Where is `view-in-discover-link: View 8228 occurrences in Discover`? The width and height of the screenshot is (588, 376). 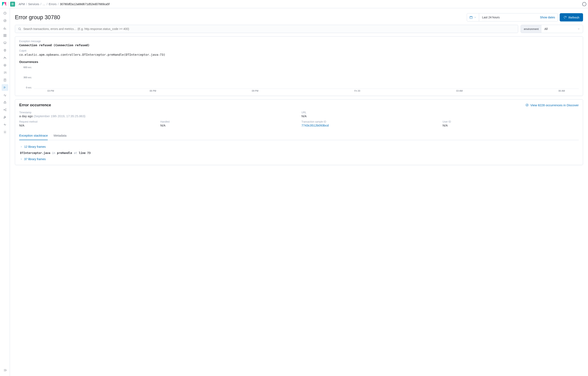 view-in-discover-link: View 8228 occurrences in Discover is located at coordinates (552, 105).